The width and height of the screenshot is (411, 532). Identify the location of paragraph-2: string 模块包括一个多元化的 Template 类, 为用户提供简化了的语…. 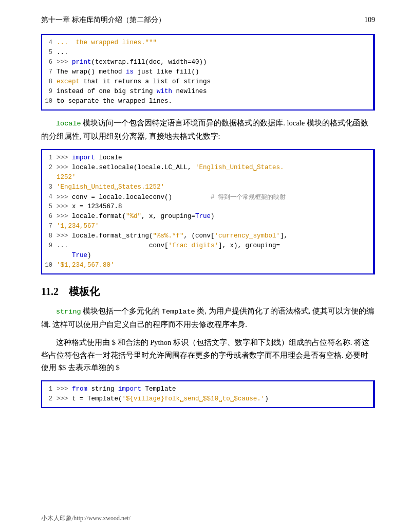
(208, 318).